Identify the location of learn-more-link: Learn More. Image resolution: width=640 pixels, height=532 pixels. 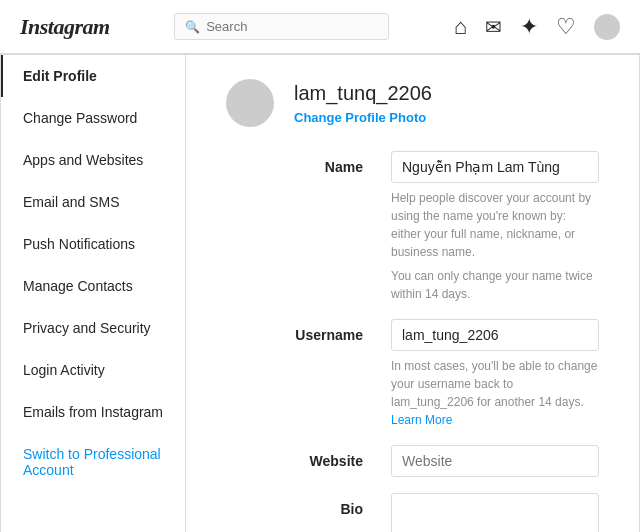
(422, 420).